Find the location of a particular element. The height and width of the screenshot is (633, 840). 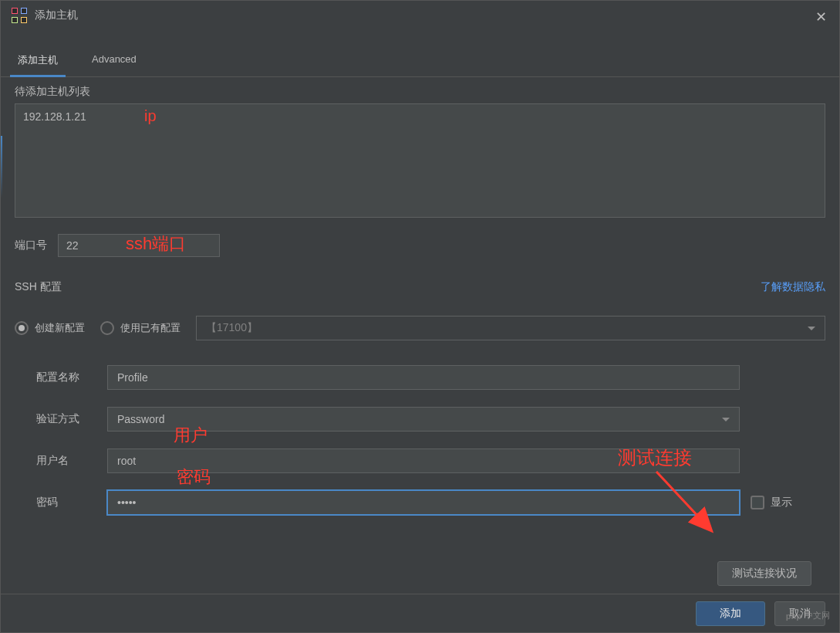

show-password-toggle: 显示 is located at coordinates (771, 503).